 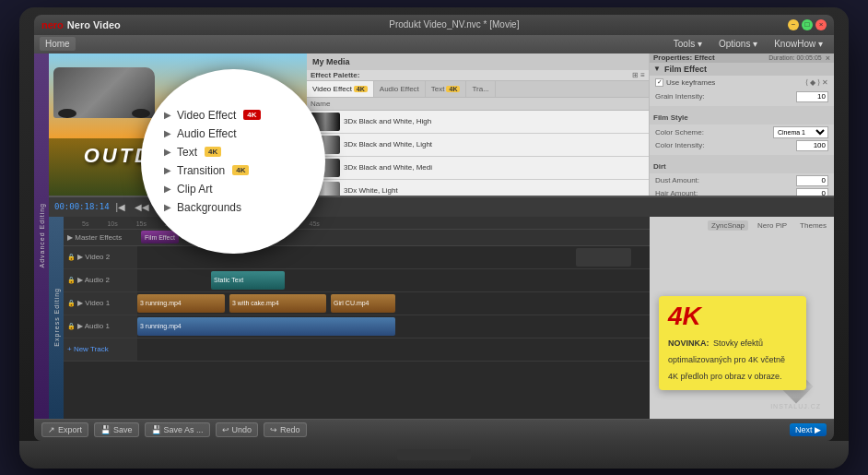 I want to click on menu-options: Options ▾, so click(x=738, y=44).